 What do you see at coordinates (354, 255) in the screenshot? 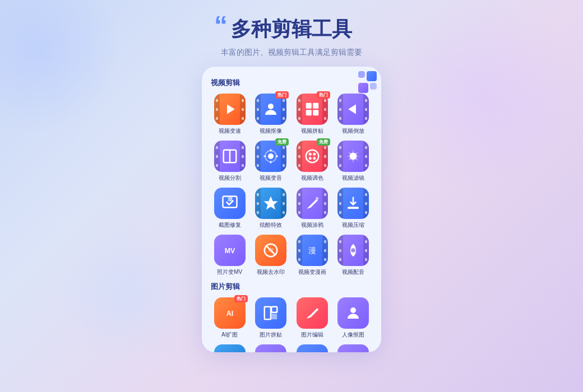
I see `list-item: 视频配音` at bounding box center [354, 255].